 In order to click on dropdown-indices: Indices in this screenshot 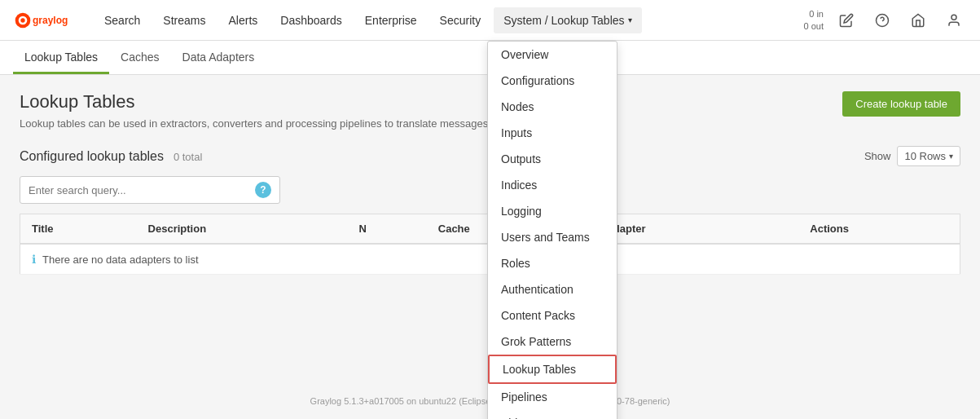, I will do `click(552, 185)`.